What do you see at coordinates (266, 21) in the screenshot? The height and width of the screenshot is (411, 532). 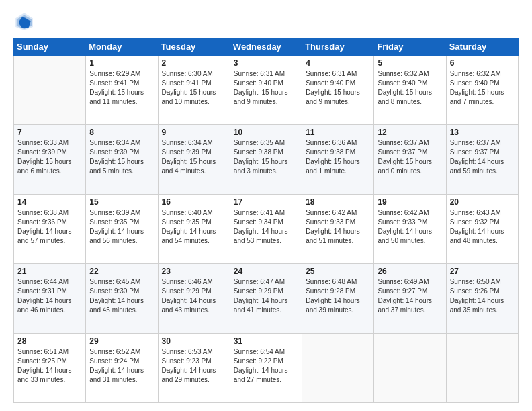 I see `header` at bounding box center [266, 21].